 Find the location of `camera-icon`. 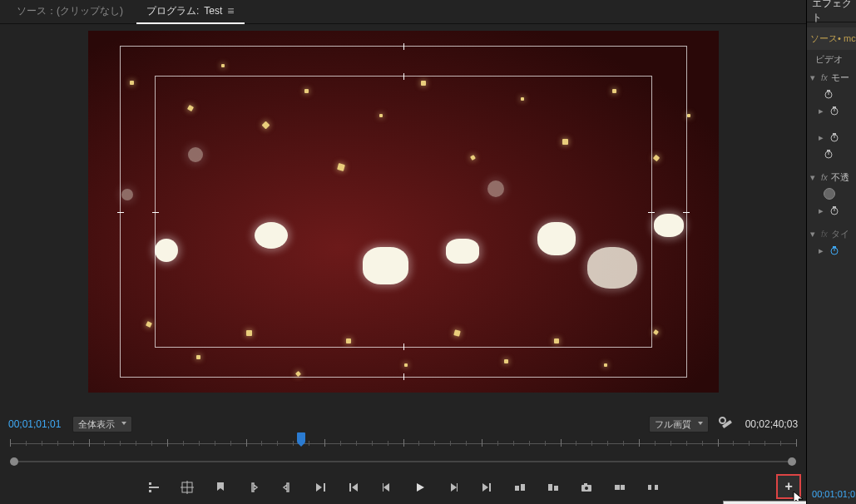

camera-icon is located at coordinates (586, 487).